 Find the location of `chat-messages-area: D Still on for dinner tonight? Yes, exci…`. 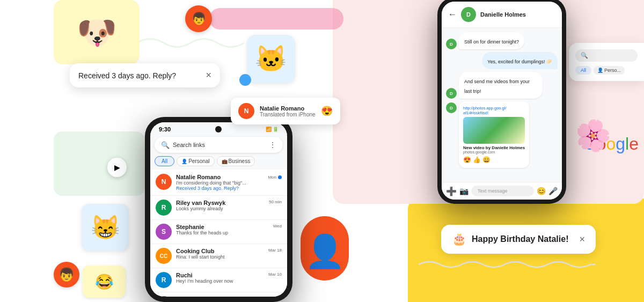

chat-messages-area: D Still on for dinner tonight? Yes, exci… is located at coordinates (502, 105).